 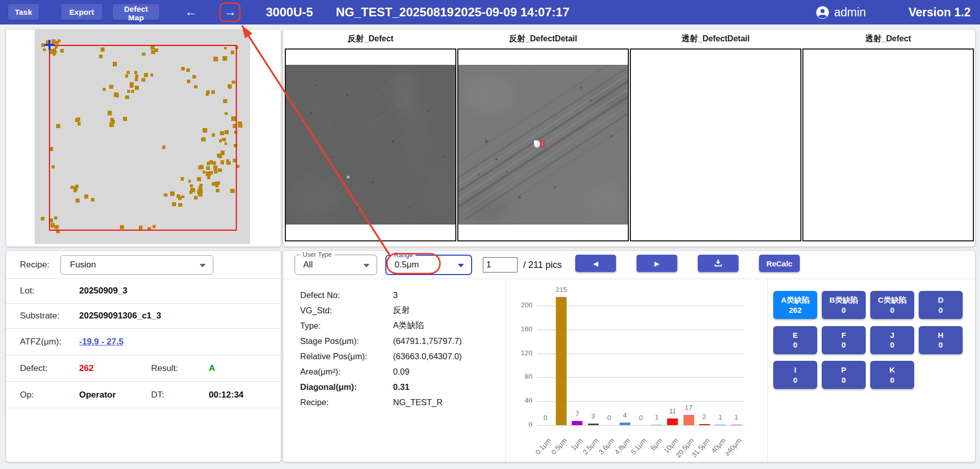 I want to click on detail-value: 0.31, so click(x=401, y=387).